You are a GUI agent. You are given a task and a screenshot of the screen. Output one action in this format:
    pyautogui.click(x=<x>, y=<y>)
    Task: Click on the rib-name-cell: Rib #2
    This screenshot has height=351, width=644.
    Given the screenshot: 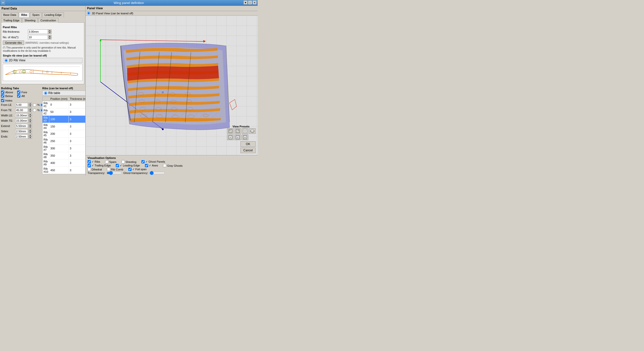 What is the action you would take?
    pyautogui.click(x=46, y=112)
    